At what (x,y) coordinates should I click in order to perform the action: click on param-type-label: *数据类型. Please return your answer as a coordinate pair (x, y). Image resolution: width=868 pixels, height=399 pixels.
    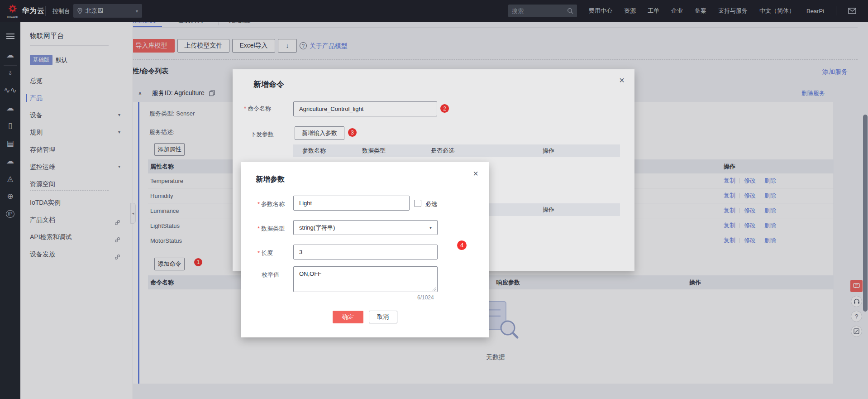
    Looking at the image, I should click on (271, 229).